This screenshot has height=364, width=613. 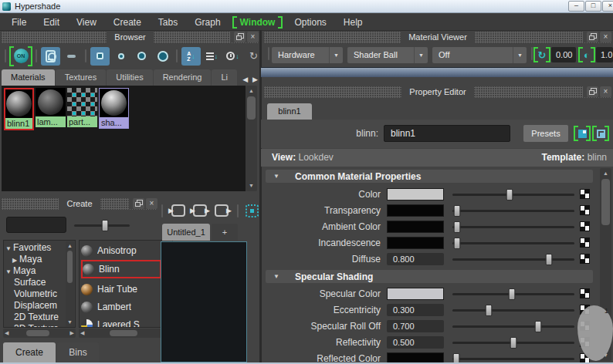 I want to click on tab-bins: Bins, so click(x=78, y=352).